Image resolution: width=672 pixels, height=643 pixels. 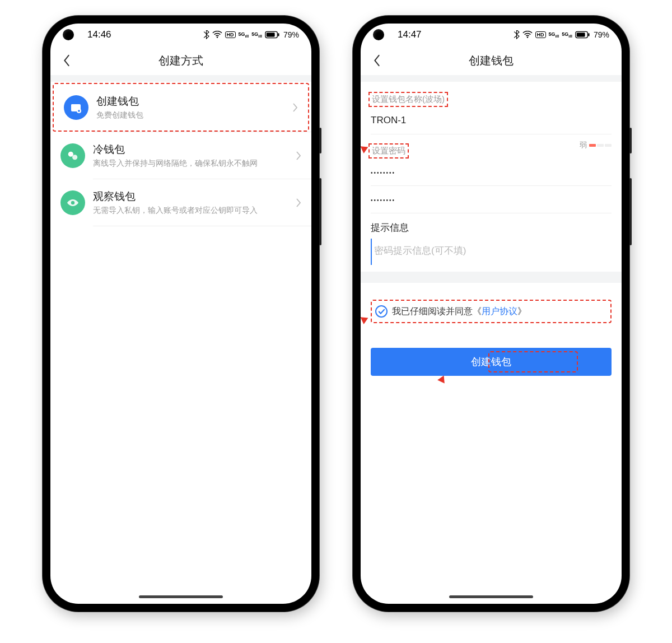 What do you see at coordinates (491, 311) in the screenshot?
I see `agree-row: 我已仔细阅读并同意《用户协议》` at bounding box center [491, 311].